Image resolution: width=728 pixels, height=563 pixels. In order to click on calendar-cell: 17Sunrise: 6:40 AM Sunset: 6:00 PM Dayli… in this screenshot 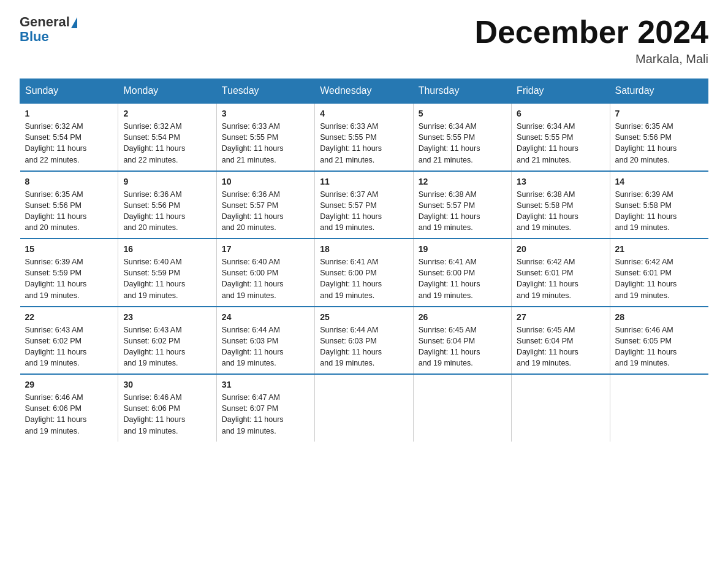, I will do `click(265, 272)`.